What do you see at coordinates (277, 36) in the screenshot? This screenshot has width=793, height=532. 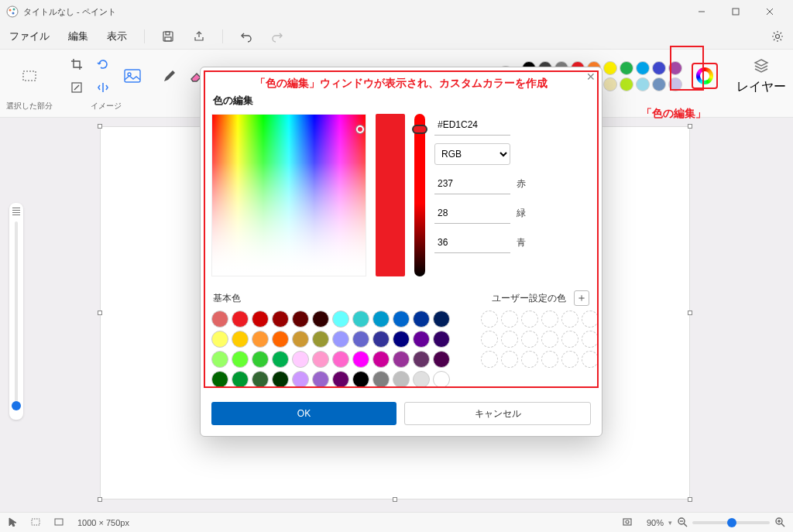 I see `redo-button` at bounding box center [277, 36].